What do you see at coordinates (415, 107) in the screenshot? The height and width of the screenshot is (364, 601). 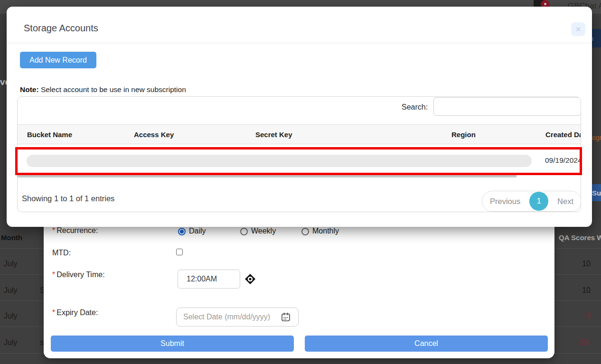 I see `search-label: Search:` at bounding box center [415, 107].